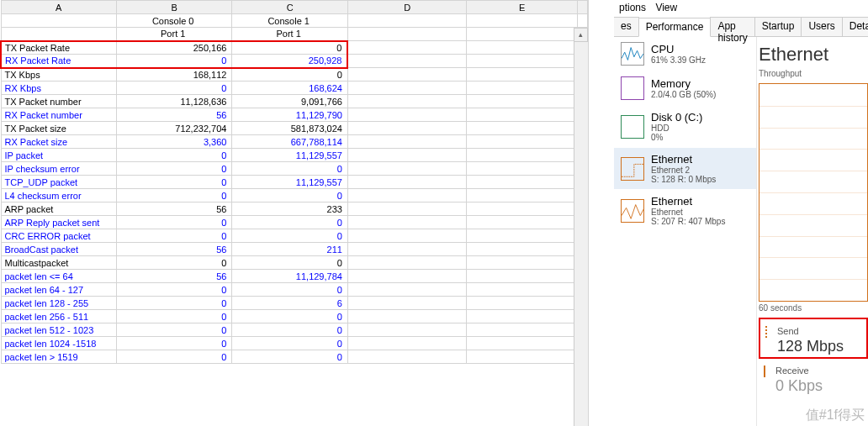  Describe the element at coordinates (59, 196) in the screenshot. I see `row-label: L4 checksum error` at that location.